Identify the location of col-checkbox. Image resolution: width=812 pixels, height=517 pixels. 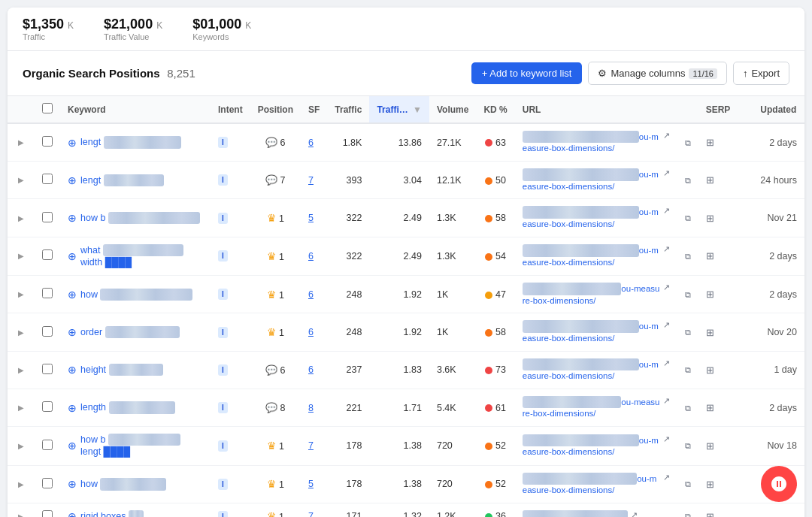
(47, 110).